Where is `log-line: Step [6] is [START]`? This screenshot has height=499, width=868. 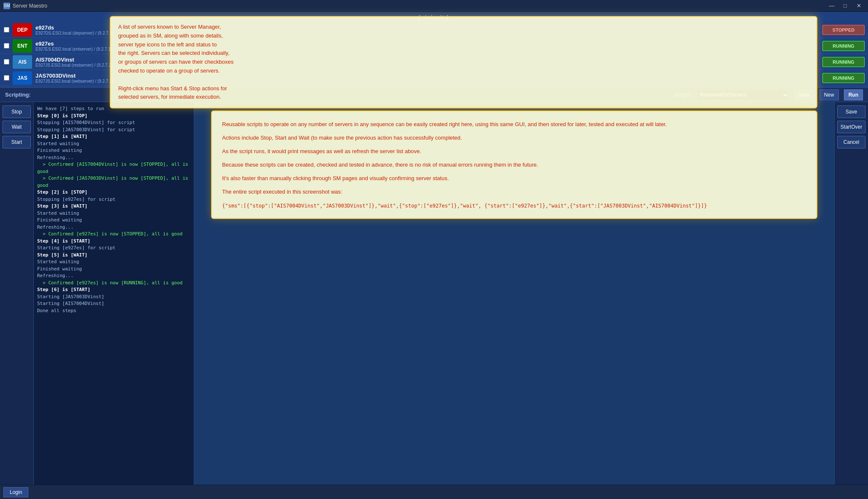 log-line: Step [6] is [START] is located at coordinates (114, 290).